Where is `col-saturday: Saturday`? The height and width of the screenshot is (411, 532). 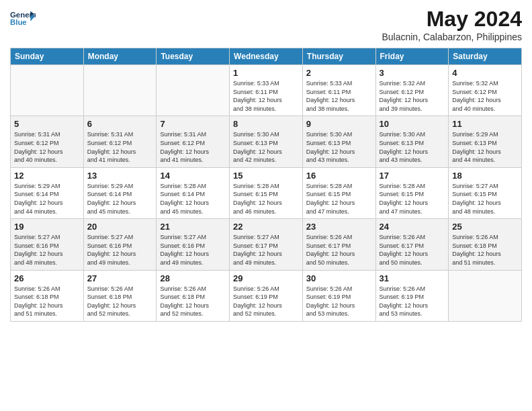 col-saturday: Saturday is located at coordinates (485, 56).